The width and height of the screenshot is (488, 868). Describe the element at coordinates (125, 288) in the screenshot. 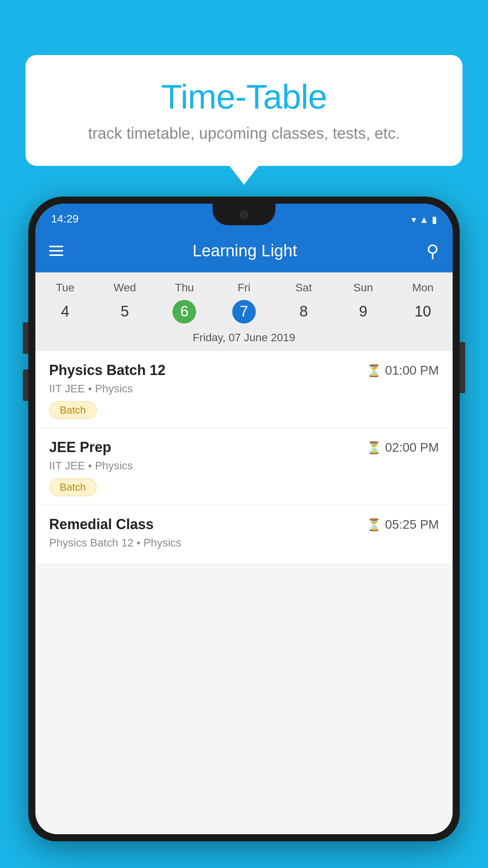

I see `day-header-wed: Wed` at that location.